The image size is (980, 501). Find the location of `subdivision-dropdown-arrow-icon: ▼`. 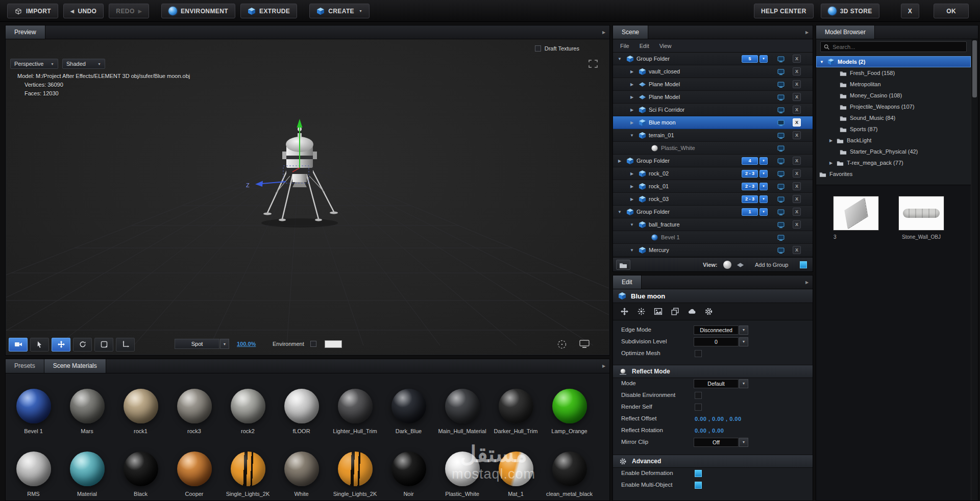

subdivision-dropdown-arrow-icon: ▼ is located at coordinates (744, 342).